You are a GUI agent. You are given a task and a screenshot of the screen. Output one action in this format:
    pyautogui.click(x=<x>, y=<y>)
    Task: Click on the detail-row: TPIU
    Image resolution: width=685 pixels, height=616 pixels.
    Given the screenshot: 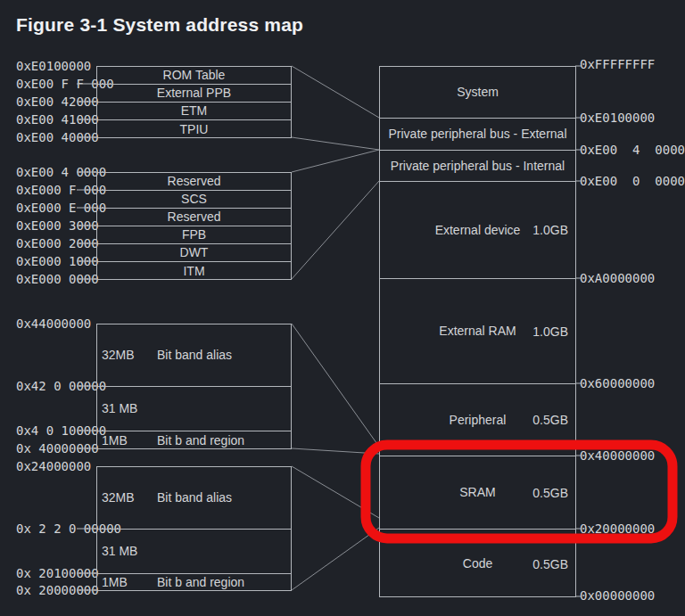 What is the action you would take?
    pyautogui.click(x=194, y=129)
    